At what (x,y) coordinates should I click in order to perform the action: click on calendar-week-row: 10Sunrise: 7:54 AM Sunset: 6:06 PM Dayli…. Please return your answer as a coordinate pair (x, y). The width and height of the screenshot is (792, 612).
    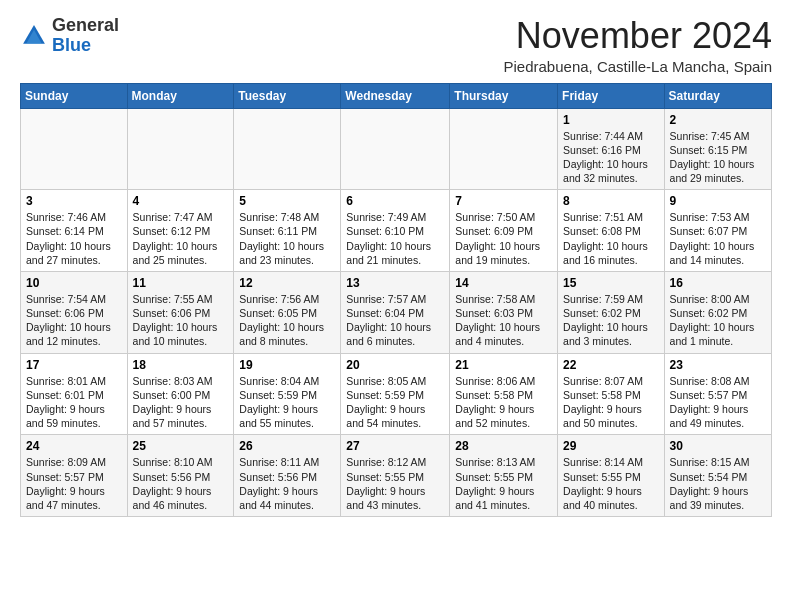
    Looking at the image, I should click on (396, 312).